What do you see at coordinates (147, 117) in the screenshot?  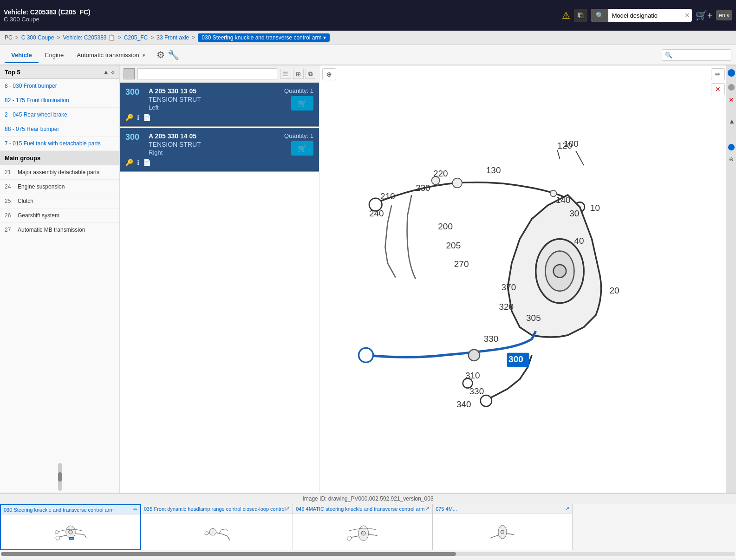 I see `part-item-0-pdf-button: 📄` at bounding box center [147, 117].